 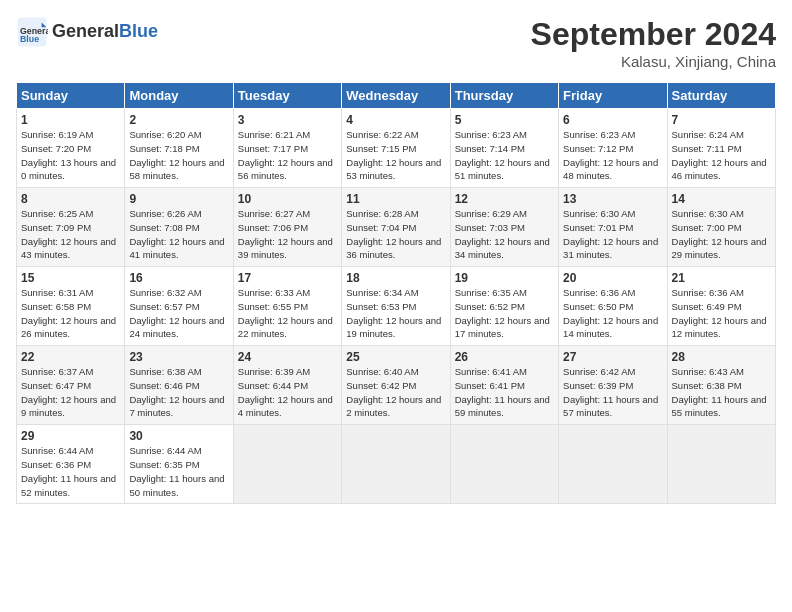 What do you see at coordinates (396, 314) in the screenshot?
I see `day-info: Sunrise: 6:34 AMSunset: 6:53 PMDaylight:…` at bounding box center [396, 314].